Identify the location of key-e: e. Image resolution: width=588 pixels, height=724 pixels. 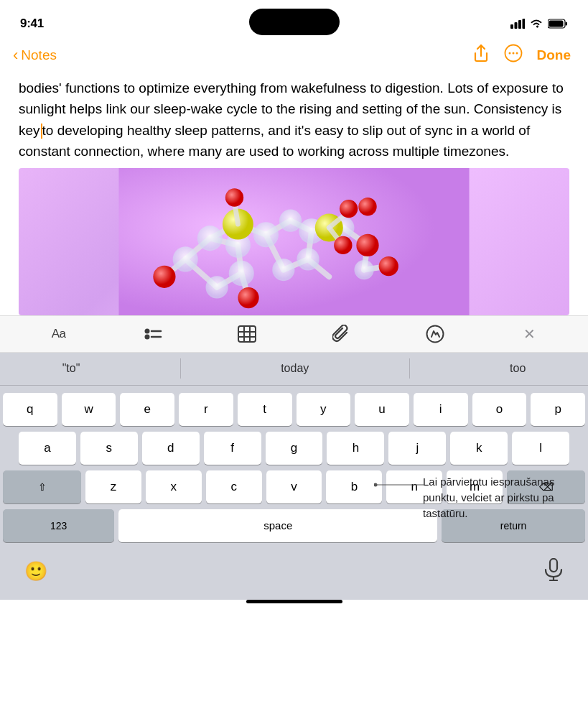
(147, 409).